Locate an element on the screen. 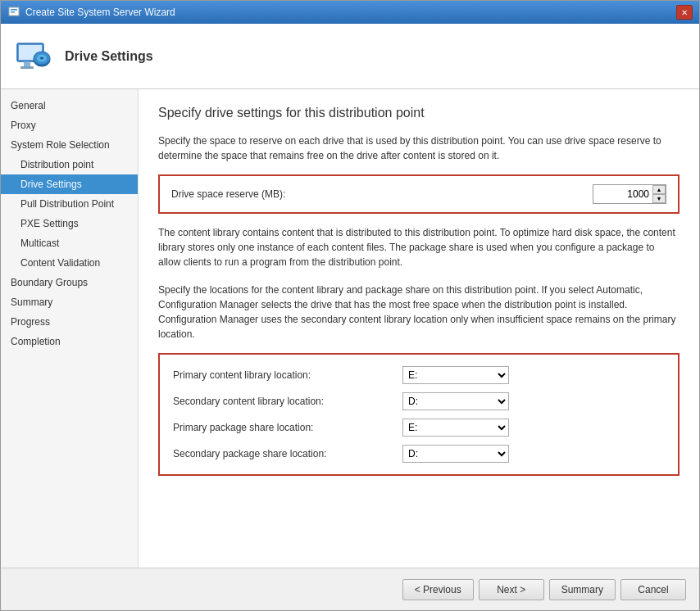 The image size is (700, 611). sidebar-item-boundary-groups: Boundary Groups is located at coordinates (69, 283).